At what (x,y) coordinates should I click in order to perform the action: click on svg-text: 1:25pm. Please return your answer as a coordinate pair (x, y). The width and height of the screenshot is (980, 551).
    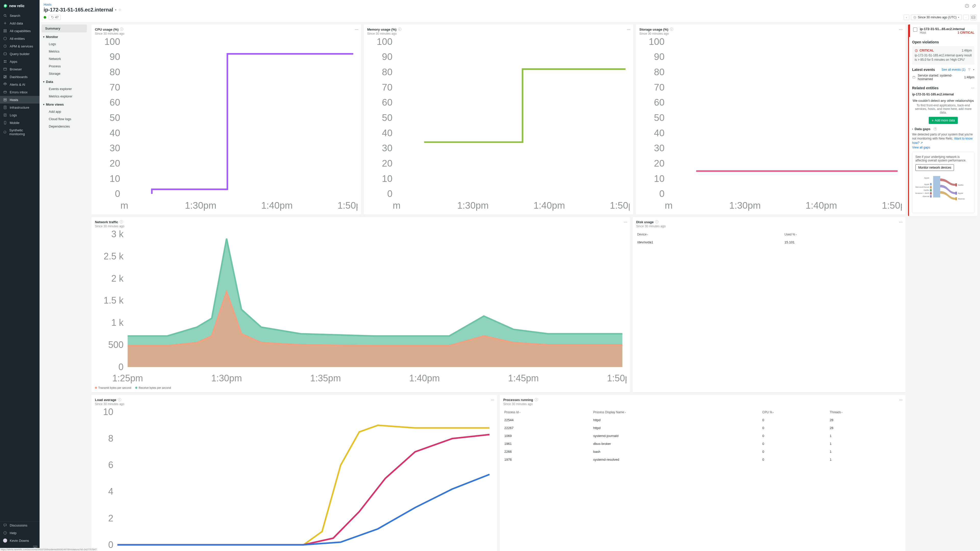
    Looking at the image, I should click on (128, 378).